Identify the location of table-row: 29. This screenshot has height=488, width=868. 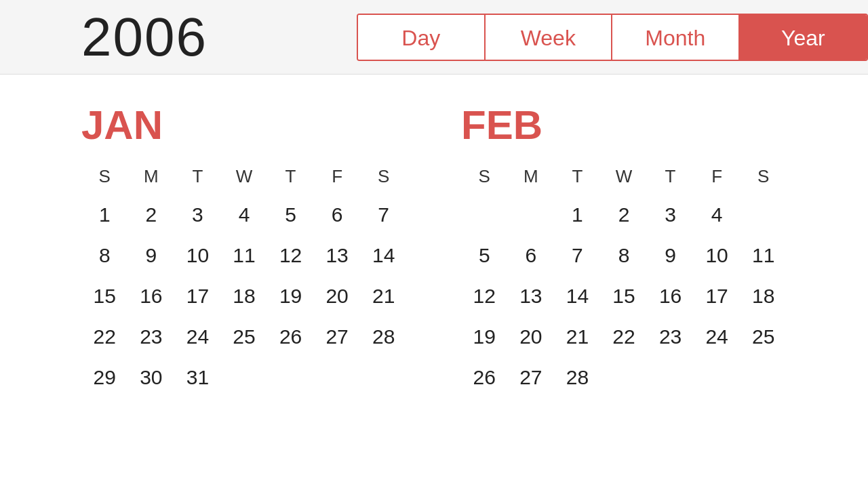
(104, 378).